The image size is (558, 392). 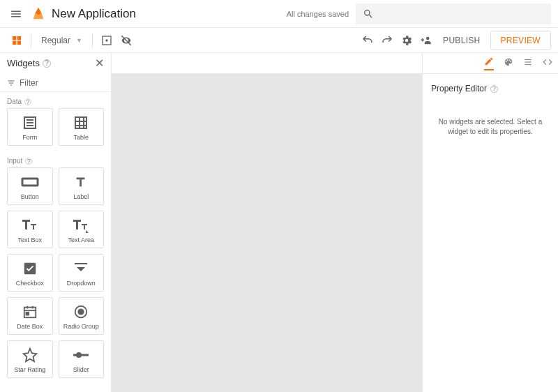 What do you see at coordinates (30, 316) in the screenshot?
I see `widget-date-box: Date Box` at bounding box center [30, 316].